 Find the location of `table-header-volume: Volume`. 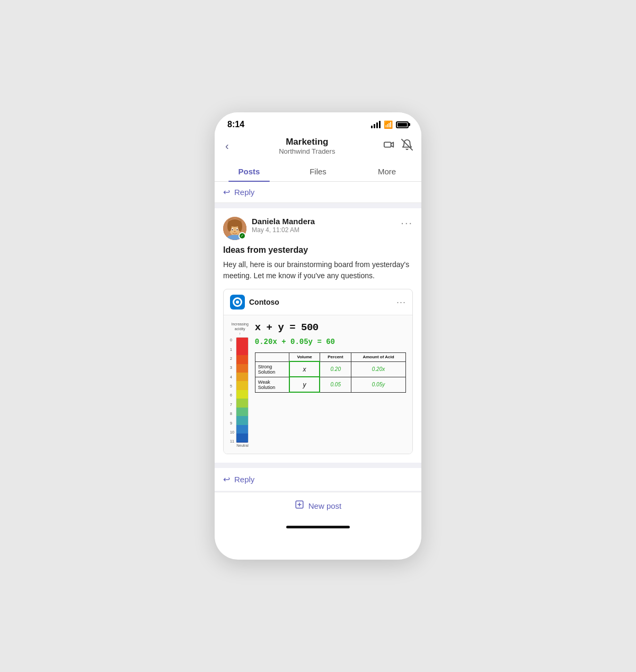

table-header-volume: Volume is located at coordinates (305, 357).